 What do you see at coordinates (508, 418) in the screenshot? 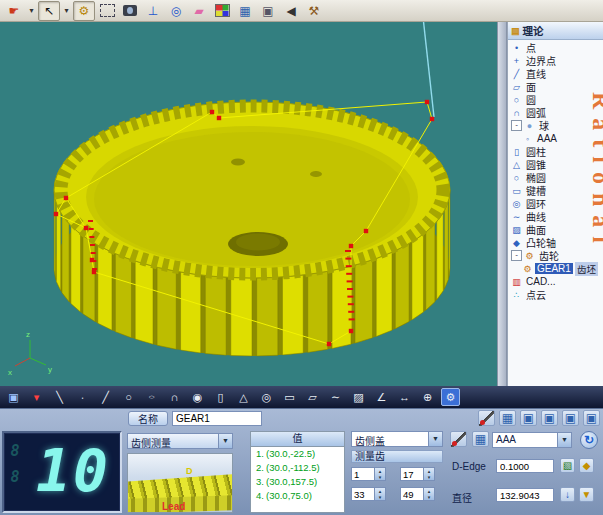
I see `grid-view-icon: ▦` at bounding box center [508, 418].